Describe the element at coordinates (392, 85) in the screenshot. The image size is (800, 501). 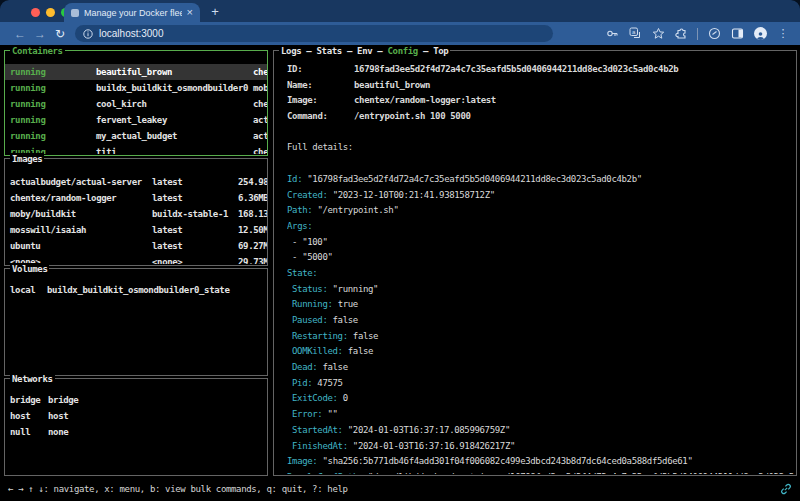
I see `config-summary-value: beautiful_brown` at that location.